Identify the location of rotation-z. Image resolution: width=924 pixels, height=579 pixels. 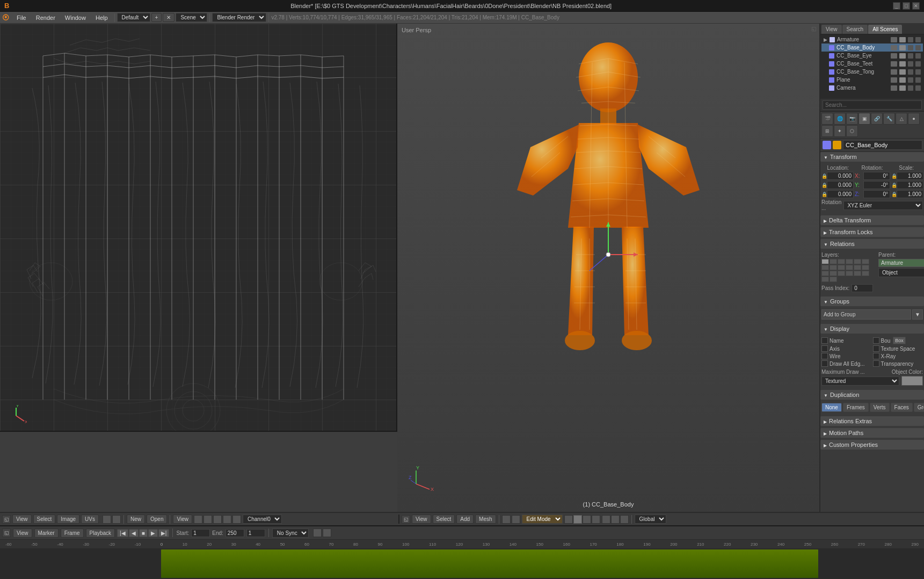
(877, 194).